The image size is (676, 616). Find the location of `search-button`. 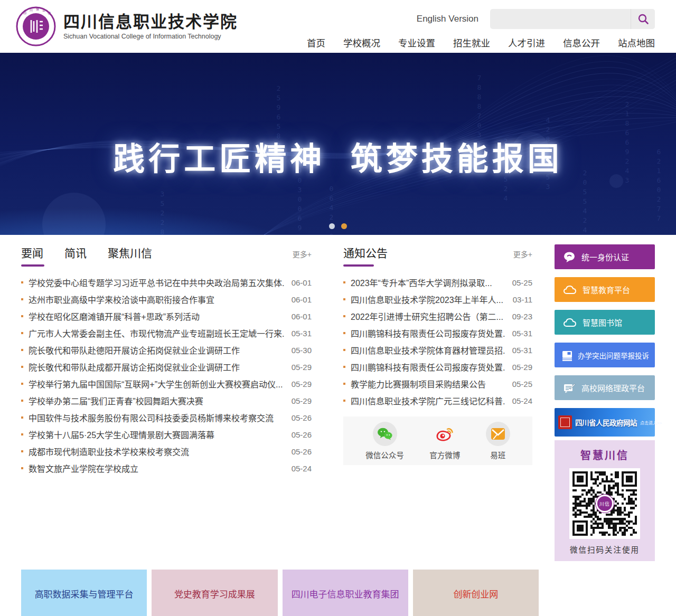

search-button is located at coordinates (643, 19).